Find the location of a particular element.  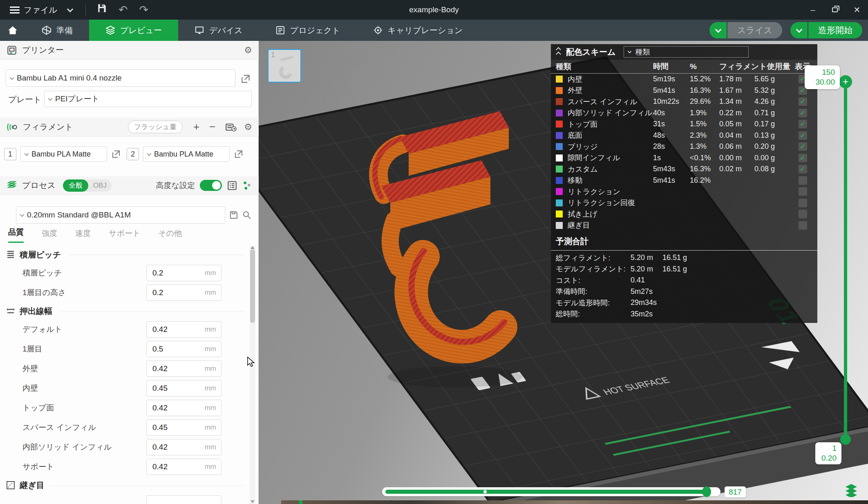

tab-device: デバイス is located at coordinates (219, 30).